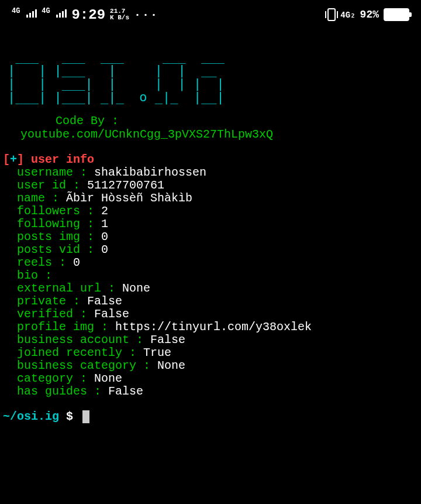 The height and width of the screenshot is (504, 421). I want to click on battery-icon, so click(396, 15).